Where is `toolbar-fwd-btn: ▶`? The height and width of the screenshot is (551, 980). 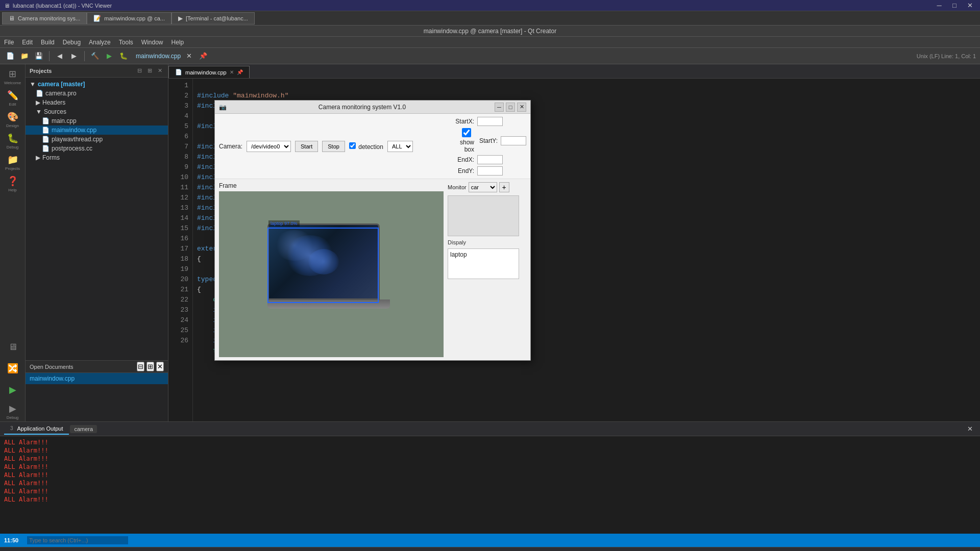 toolbar-fwd-btn: ▶ is located at coordinates (74, 56).